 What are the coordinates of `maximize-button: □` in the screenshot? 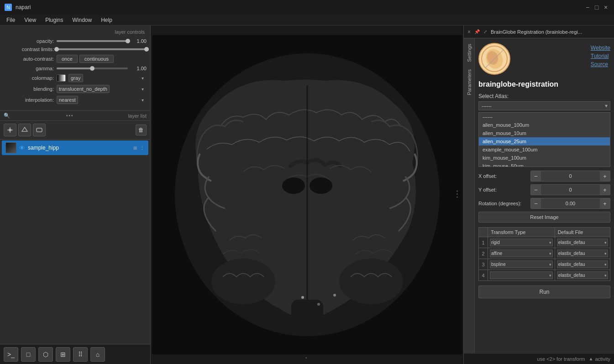 It's located at (597, 7).